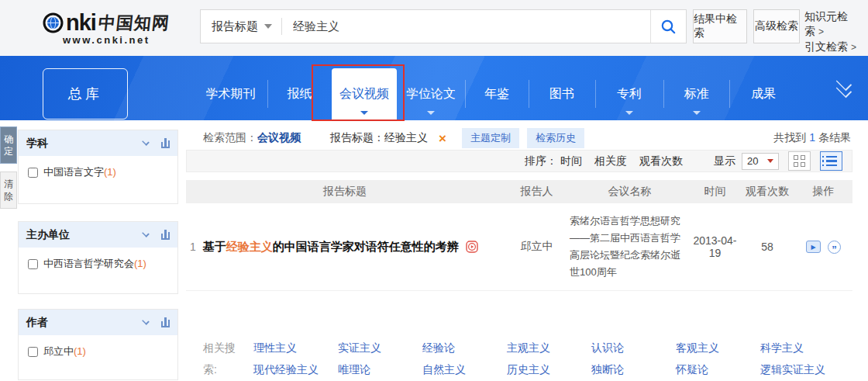 The width and height of the screenshot is (868, 381). Describe the element at coordinates (826, 47) in the screenshot. I see `citation-search-label: 引文检索` at that location.